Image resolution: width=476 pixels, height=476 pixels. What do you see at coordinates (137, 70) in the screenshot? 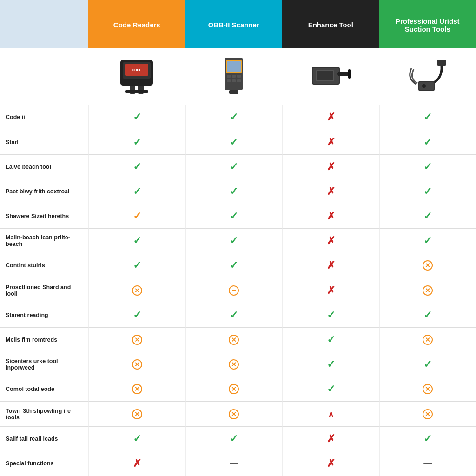
I see `svg-text: CODE` at bounding box center [137, 70].